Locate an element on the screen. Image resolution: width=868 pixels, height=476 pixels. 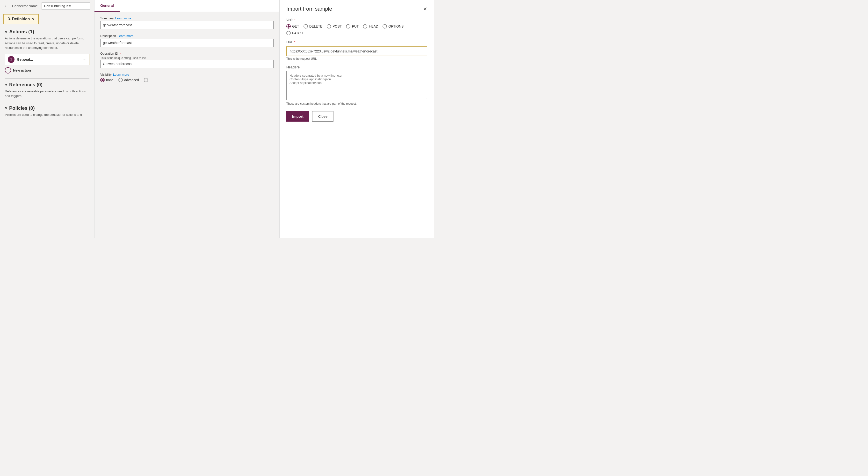
action-badge: 1 is located at coordinates (11, 59).